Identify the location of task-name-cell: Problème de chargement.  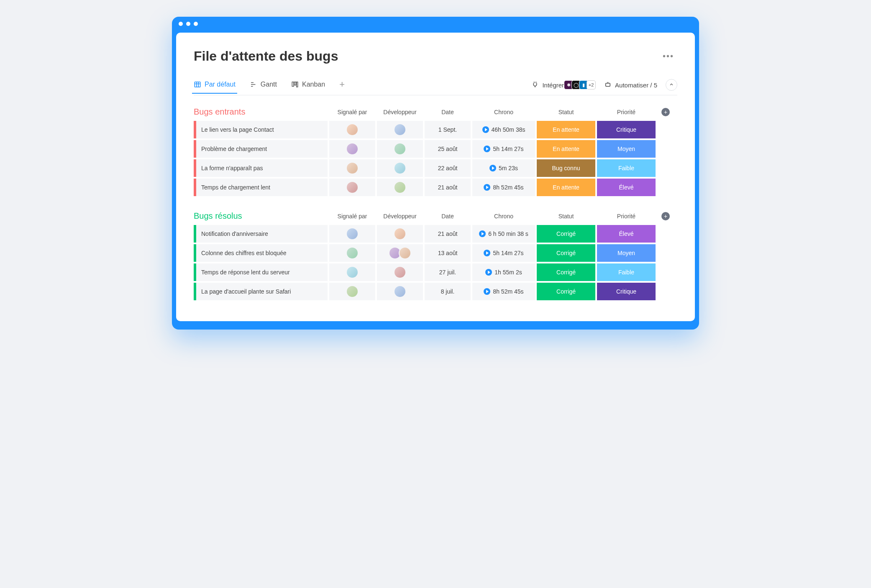
(261, 149).